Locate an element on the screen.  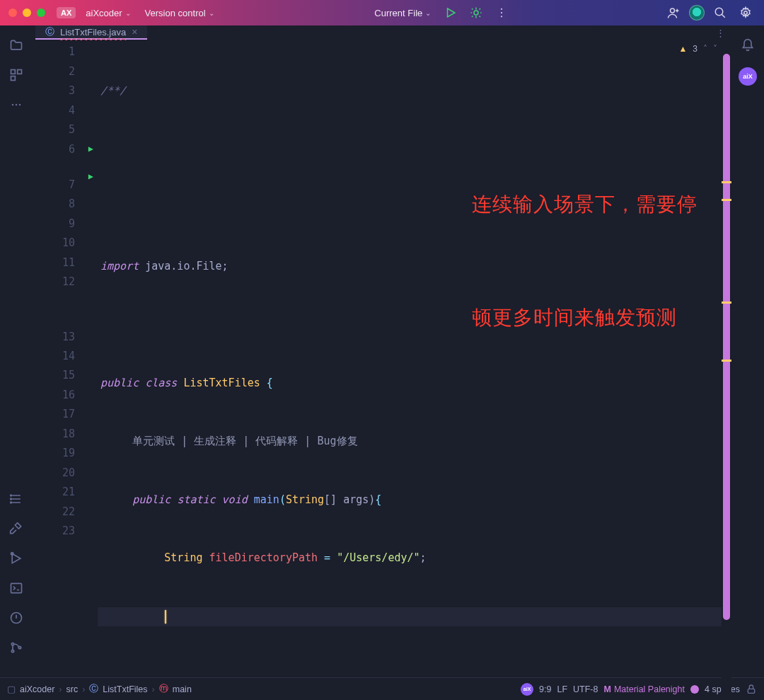
line-number: 22 is located at coordinates (65, 512).